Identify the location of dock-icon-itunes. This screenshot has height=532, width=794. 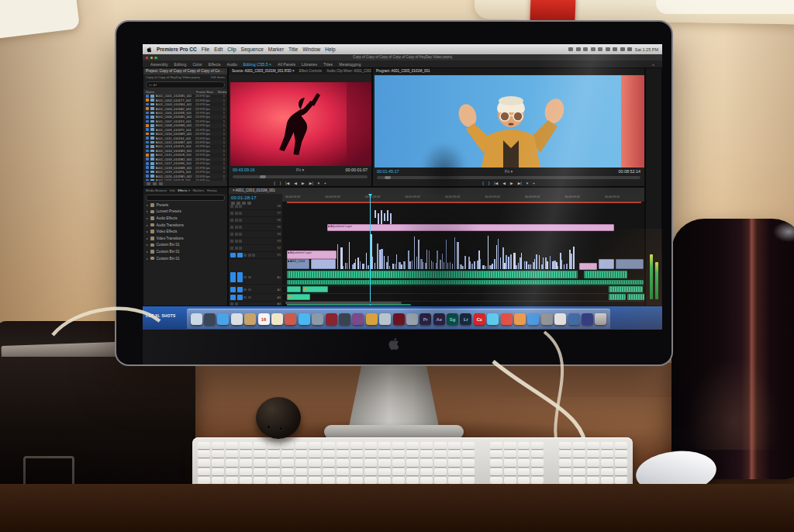
(507, 320).